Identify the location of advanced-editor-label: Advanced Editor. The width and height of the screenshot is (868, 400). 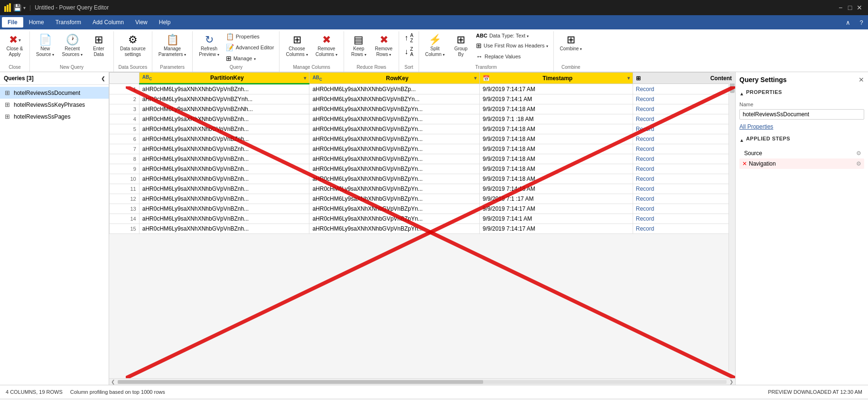
(255, 47).